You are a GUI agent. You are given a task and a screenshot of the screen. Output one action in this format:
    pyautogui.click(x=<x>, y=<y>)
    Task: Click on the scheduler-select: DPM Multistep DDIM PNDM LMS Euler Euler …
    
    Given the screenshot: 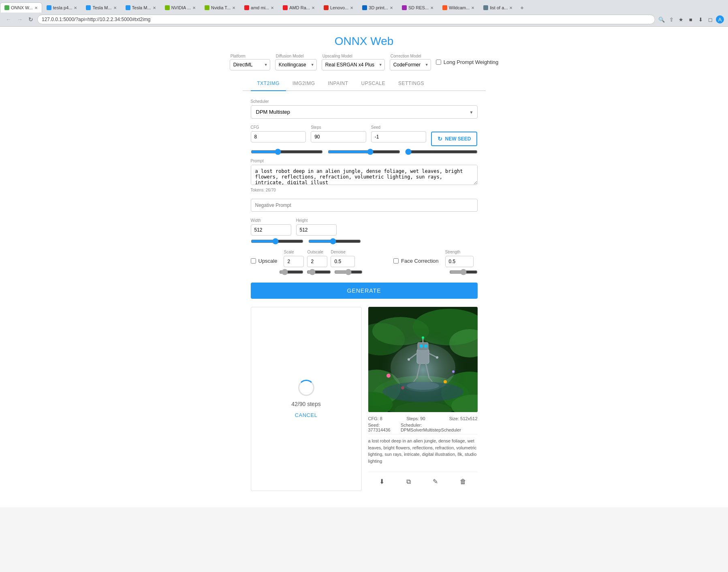 What is the action you would take?
    pyautogui.click(x=364, y=112)
    